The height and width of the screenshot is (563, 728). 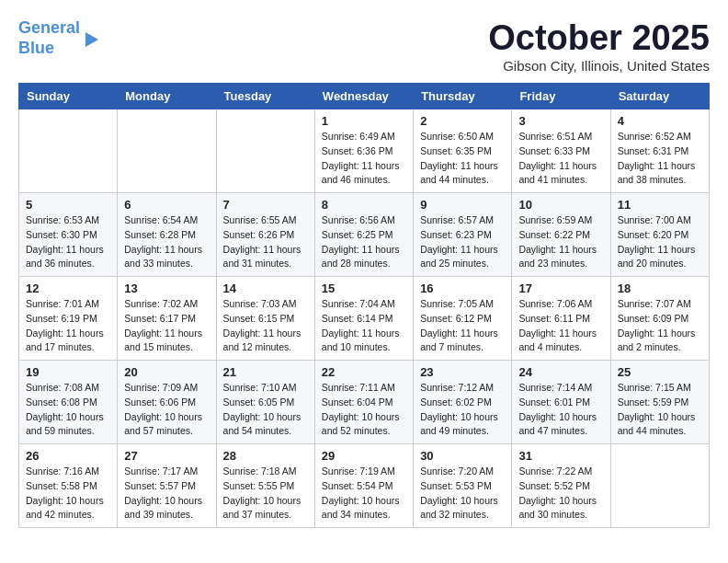 I want to click on table-row: 5Sunrise: 6:53 AMSunset: 6:30 PMDaylight…, so click(x=68, y=236).